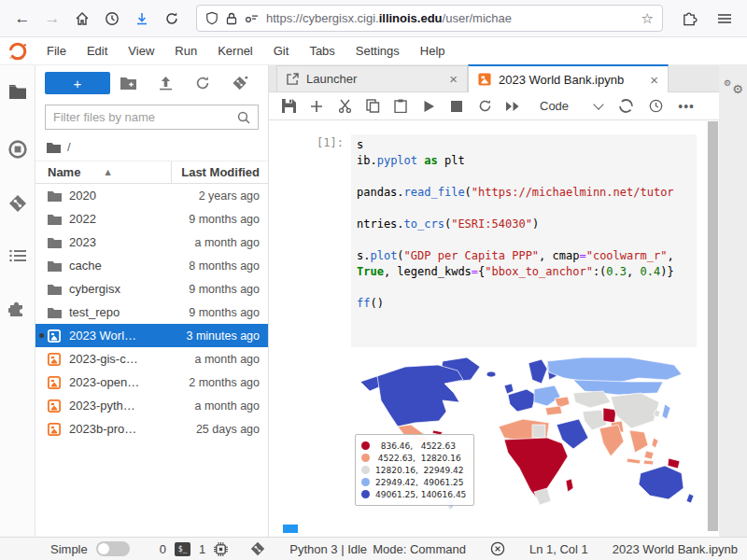  I want to click on upload-icon, so click(166, 84).